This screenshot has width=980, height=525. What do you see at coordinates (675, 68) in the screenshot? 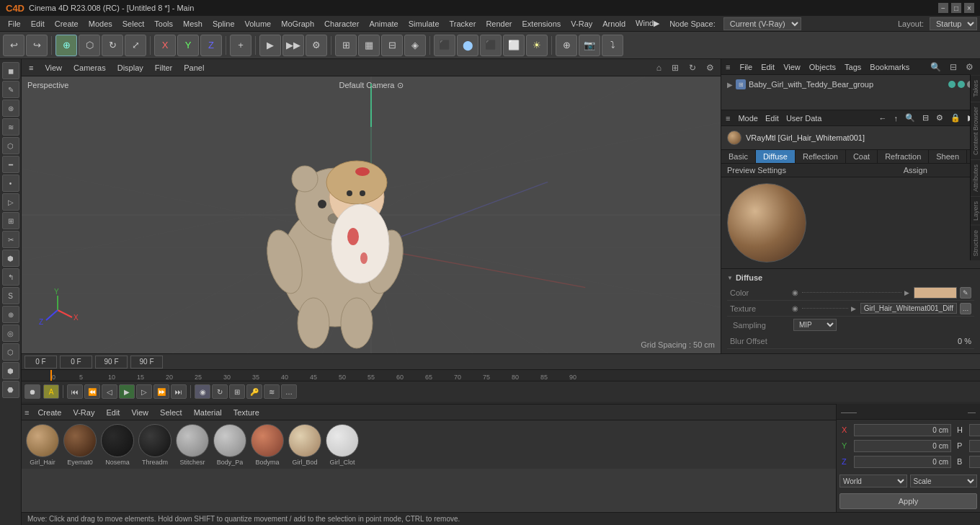
I see `vp-frame-button: ⊞` at bounding box center [675, 68].